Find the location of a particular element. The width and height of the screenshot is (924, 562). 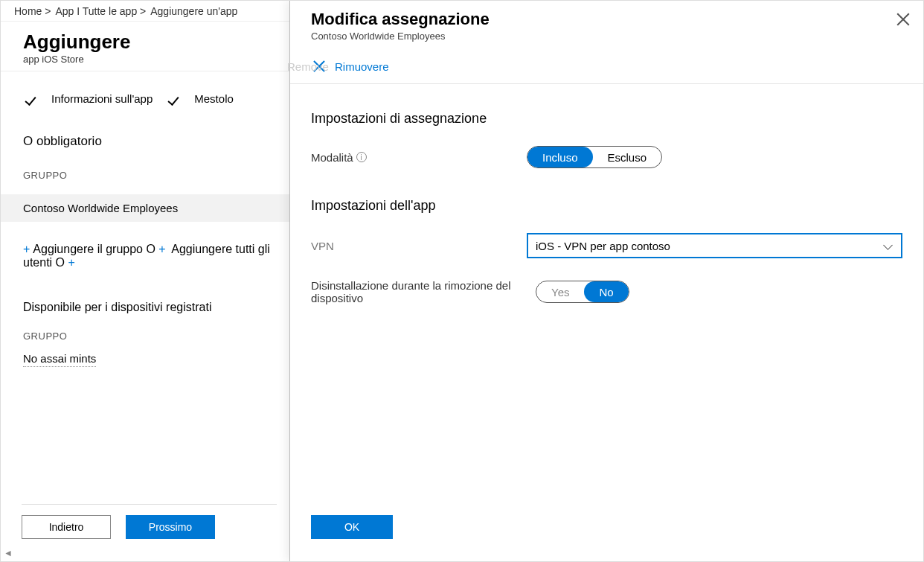

panel-subtitle: Contoso Worldwide Employees is located at coordinates (607, 36).